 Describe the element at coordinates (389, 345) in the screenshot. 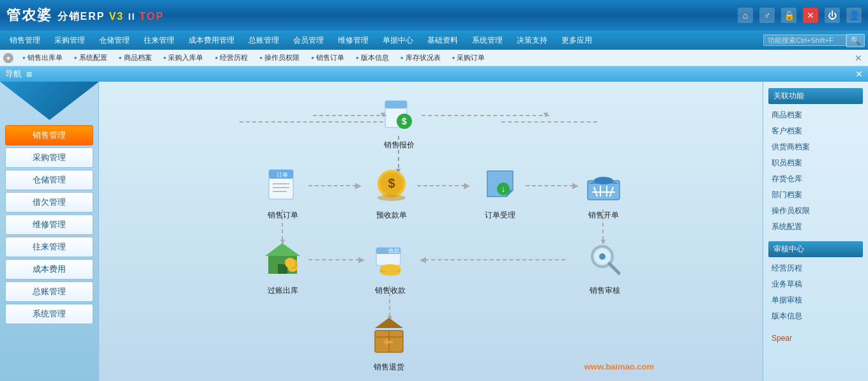

I see `node-sales-return: 销售退货` at that location.